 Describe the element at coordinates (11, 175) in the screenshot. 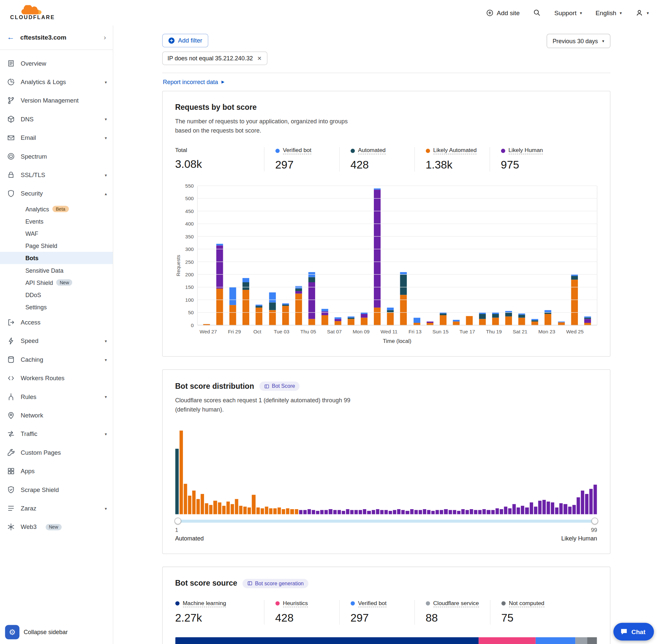

I see `ssl-icon` at that location.